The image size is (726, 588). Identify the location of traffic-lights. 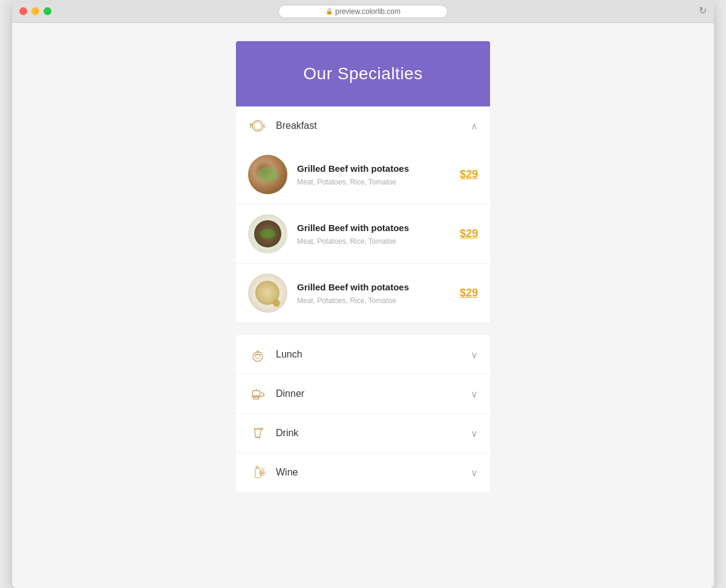
(35, 11).